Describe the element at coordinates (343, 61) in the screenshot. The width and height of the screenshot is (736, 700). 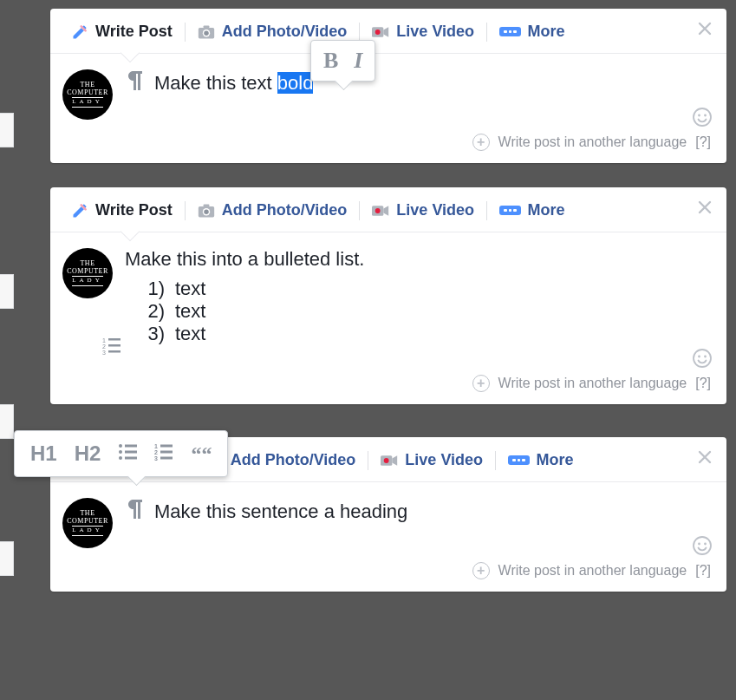
I see `inline-format-toolbar: B I` at that location.